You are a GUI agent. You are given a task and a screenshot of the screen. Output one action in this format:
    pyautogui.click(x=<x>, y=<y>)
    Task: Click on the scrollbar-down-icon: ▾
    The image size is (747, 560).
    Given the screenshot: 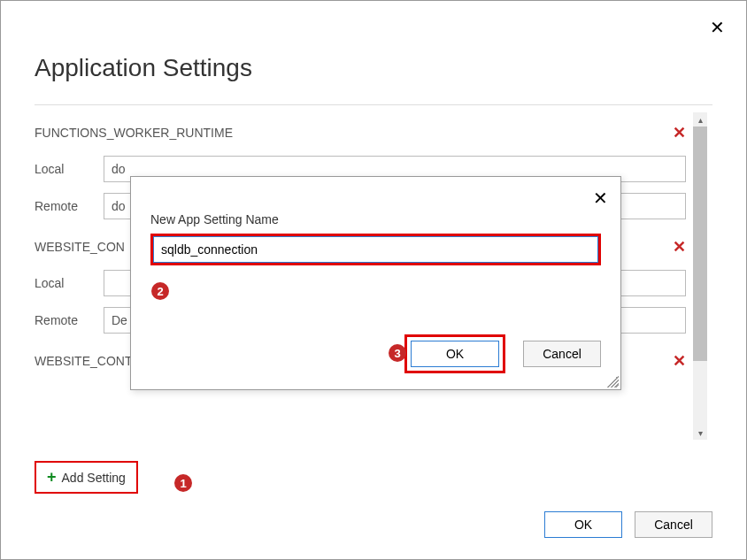 What is the action you would take?
    pyautogui.click(x=700, y=433)
    